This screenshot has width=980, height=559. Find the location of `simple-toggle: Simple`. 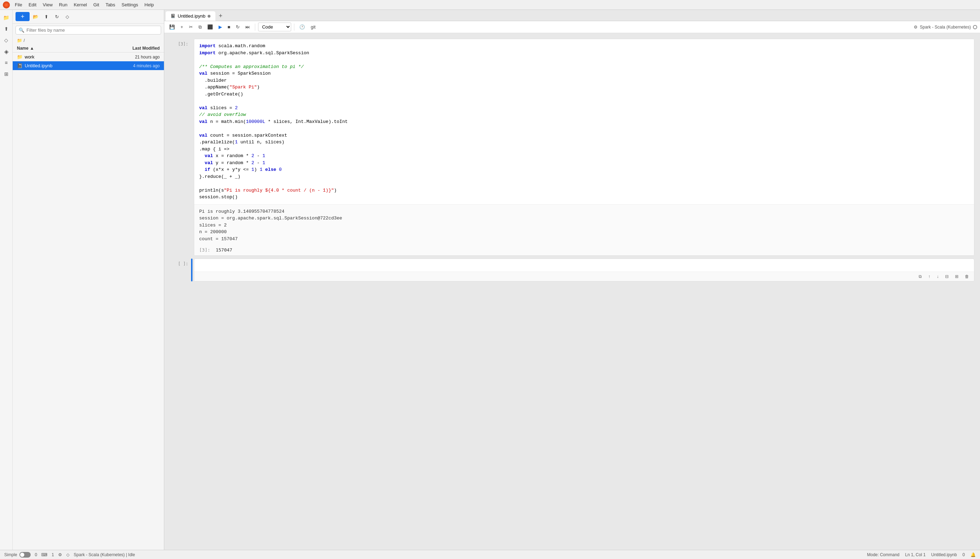

simple-toggle: Simple is located at coordinates (18, 555).